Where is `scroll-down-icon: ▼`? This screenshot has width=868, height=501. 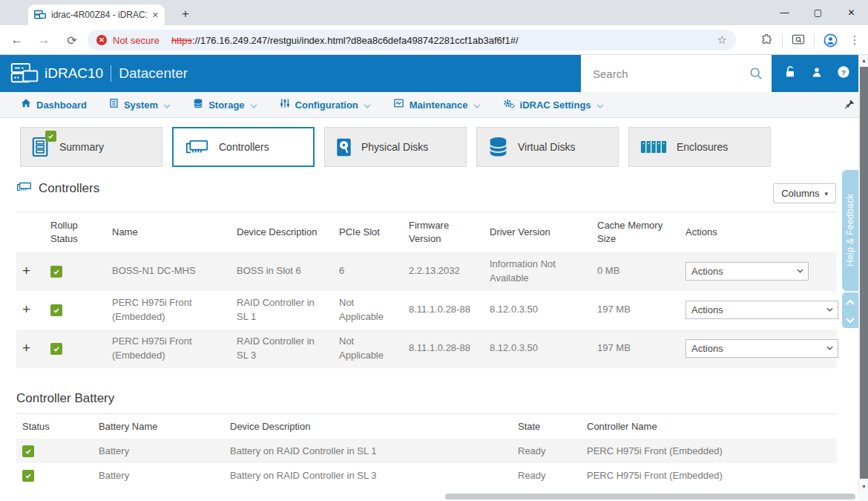 scroll-down-icon: ▼ is located at coordinates (864, 487).